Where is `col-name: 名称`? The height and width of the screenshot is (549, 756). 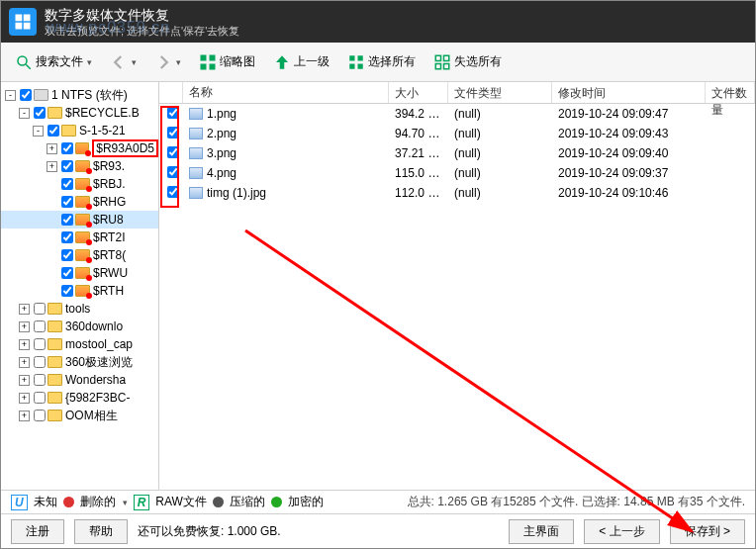 col-name: 名称 is located at coordinates (286, 93).